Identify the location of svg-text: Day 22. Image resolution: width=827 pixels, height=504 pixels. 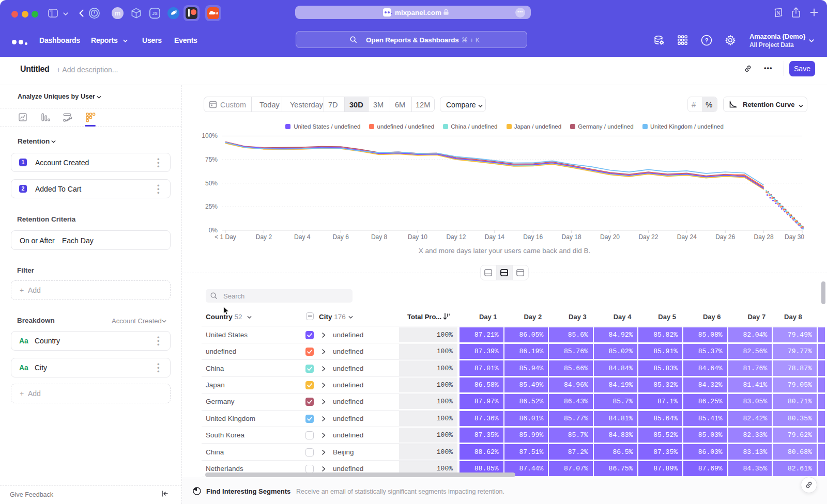
(648, 237).